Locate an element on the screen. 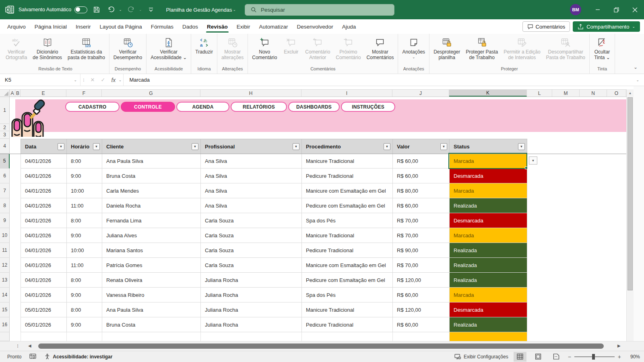 This screenshot has height=362, width=644. row-header-2: 2 is located at coordinates (5, 128).